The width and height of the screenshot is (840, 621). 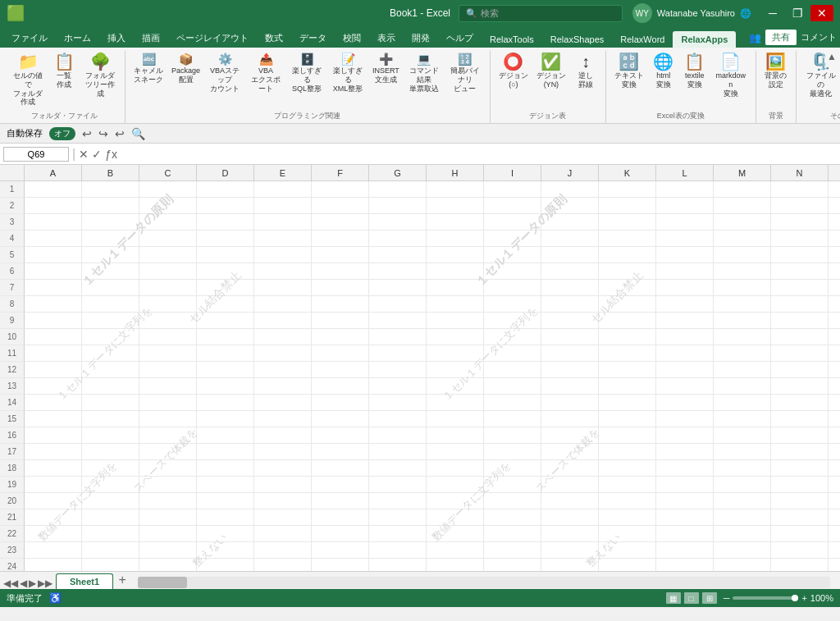 What do you see at coordinates (765, 598) in the screenshot?
I see `zoom-slider` at bounding box center [765, 598].